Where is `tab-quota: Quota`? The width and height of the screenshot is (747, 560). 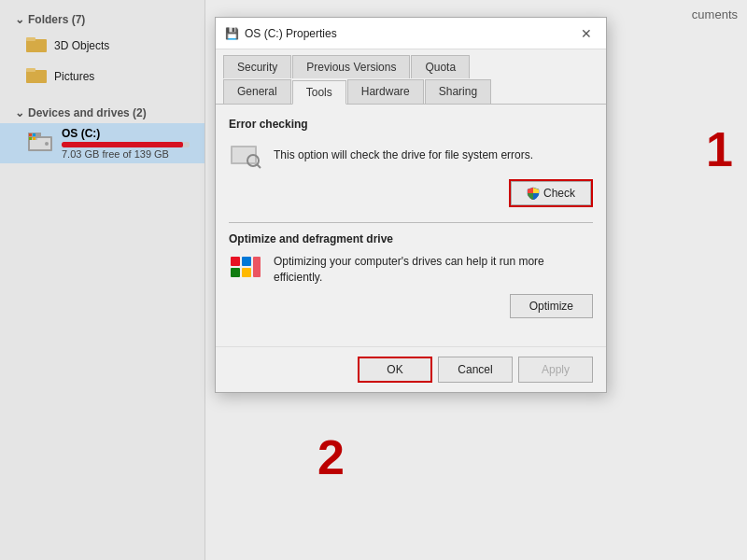 tab-quota: Quota is located at coordinates (441, 67).